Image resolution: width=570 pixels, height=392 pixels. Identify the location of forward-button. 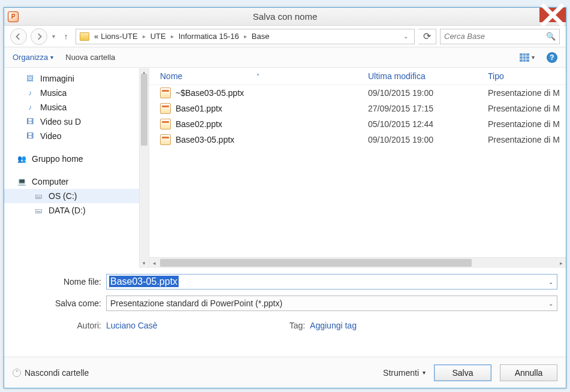
(39, 37).